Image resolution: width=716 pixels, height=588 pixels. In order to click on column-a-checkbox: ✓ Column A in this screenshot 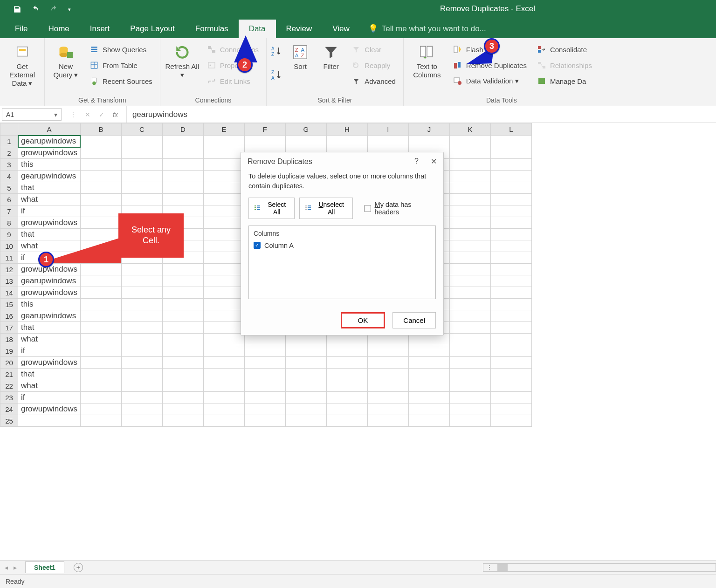, I will do `click(274, 246)`.